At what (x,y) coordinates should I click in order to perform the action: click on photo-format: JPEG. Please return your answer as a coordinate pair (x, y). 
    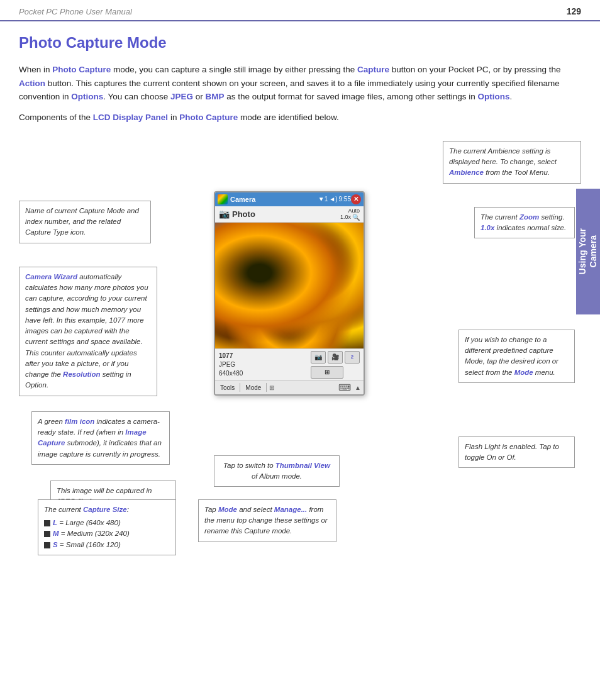
    Looking at the image, I should click on (231, 365).